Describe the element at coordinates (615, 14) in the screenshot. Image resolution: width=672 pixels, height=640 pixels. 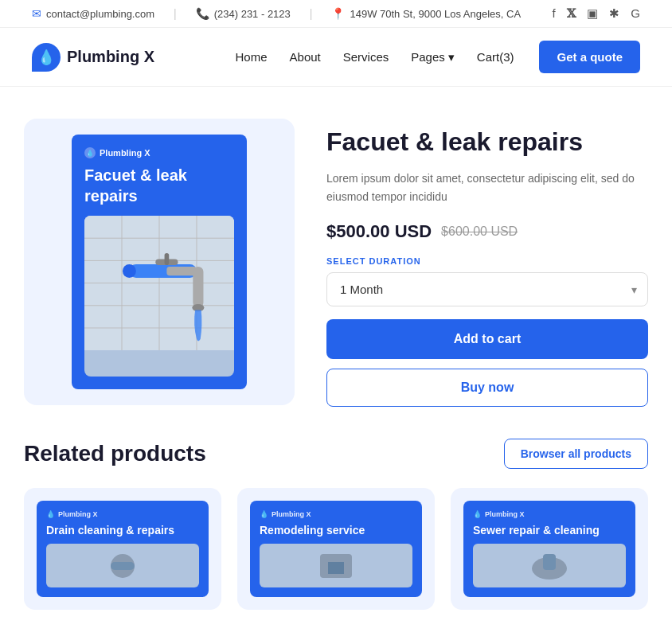
I see `yelp-icon: ✱` at that location.